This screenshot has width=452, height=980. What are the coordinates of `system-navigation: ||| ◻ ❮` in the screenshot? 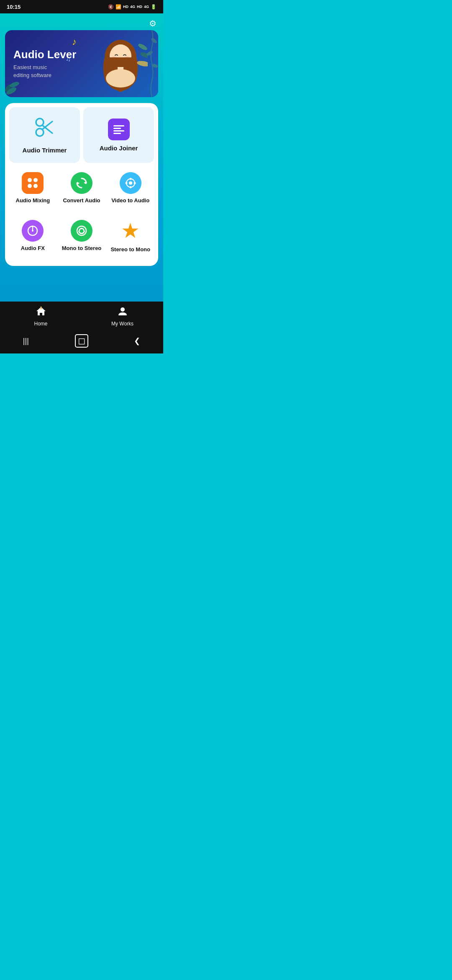 It's located at (82, 342).